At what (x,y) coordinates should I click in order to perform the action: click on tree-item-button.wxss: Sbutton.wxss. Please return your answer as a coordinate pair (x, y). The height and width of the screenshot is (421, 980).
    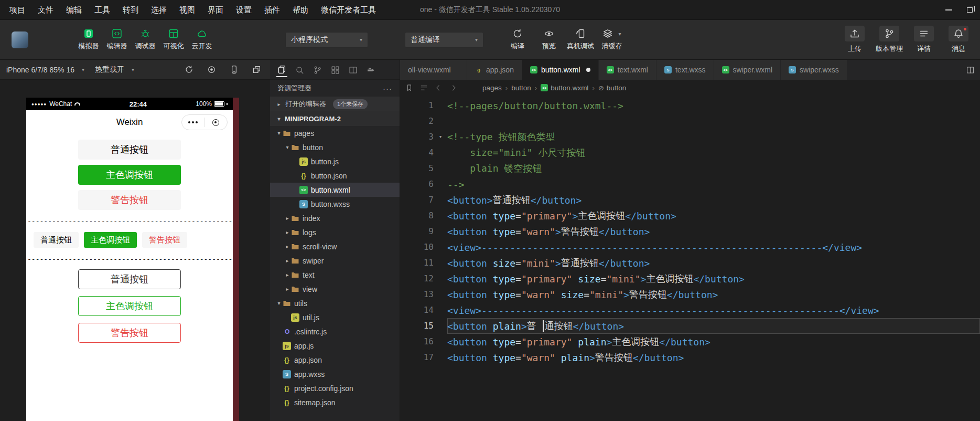
    Looking at the image, I should click on (335, 204).